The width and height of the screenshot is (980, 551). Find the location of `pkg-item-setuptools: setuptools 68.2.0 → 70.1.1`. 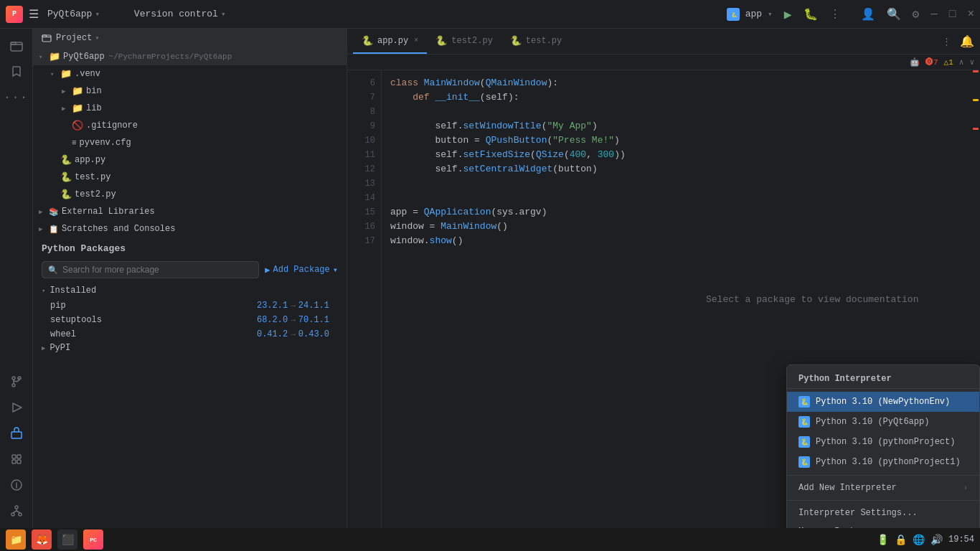

pkg-item-setuptools: setuptools 68.2.0 → 70.1.1 is located at coordinates (189, 320).